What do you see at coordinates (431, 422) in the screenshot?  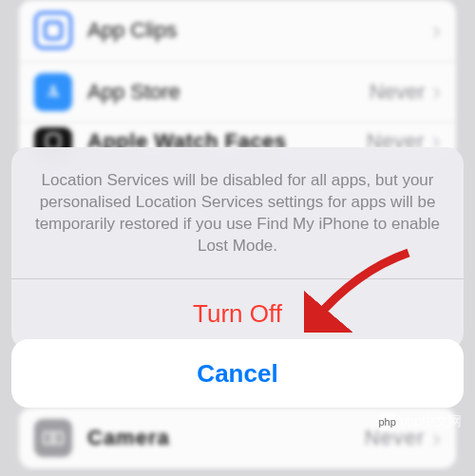 I see `watermark-text: php中文网` at bounding box center [431, 422].